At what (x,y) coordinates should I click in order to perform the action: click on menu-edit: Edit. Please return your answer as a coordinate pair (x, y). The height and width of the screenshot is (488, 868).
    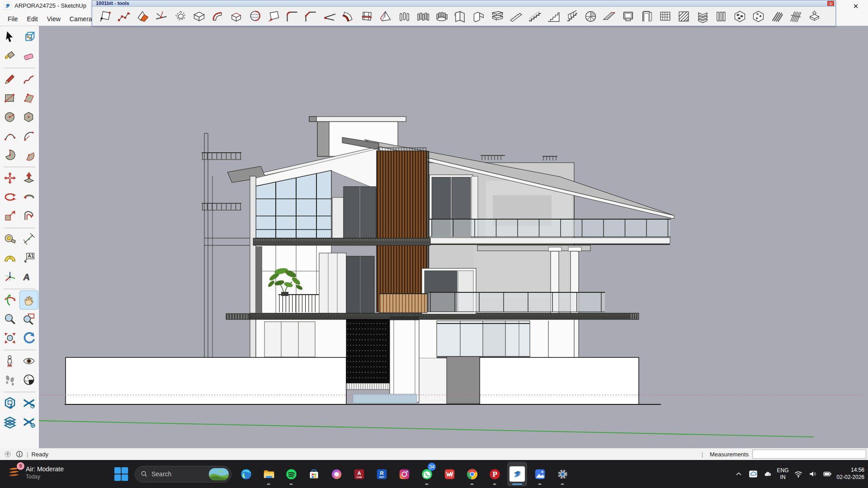
    Looking at the image, I should click on (33, 19).